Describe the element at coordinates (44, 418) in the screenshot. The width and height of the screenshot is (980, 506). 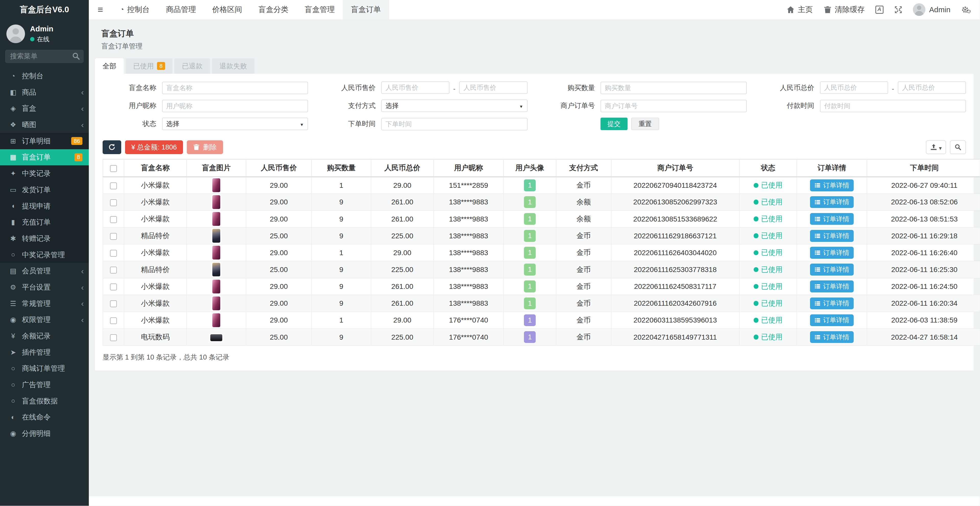
I see `sidebar-item: 在线命令` at that location.